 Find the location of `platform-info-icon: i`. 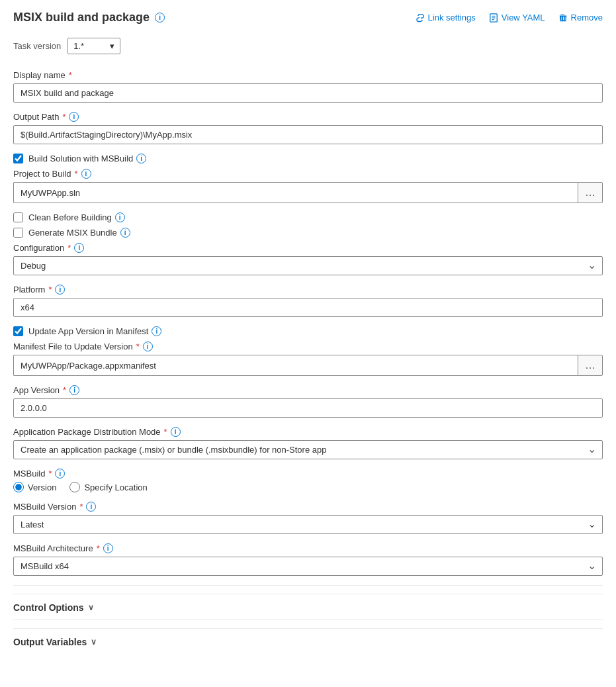

platform-info-icon: i is located at coordinates (60, 290).